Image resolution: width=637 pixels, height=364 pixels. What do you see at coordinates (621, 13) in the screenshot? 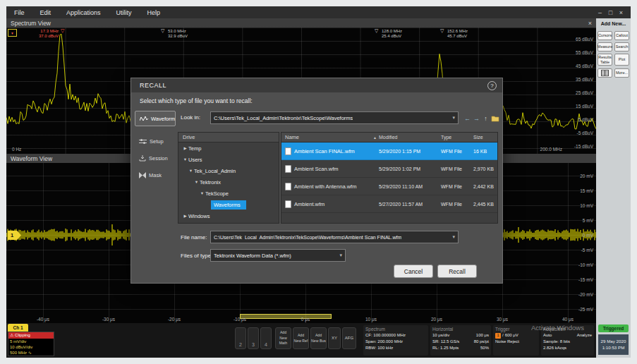
I see `close-icon: ×` at bounding box center [621, 13].